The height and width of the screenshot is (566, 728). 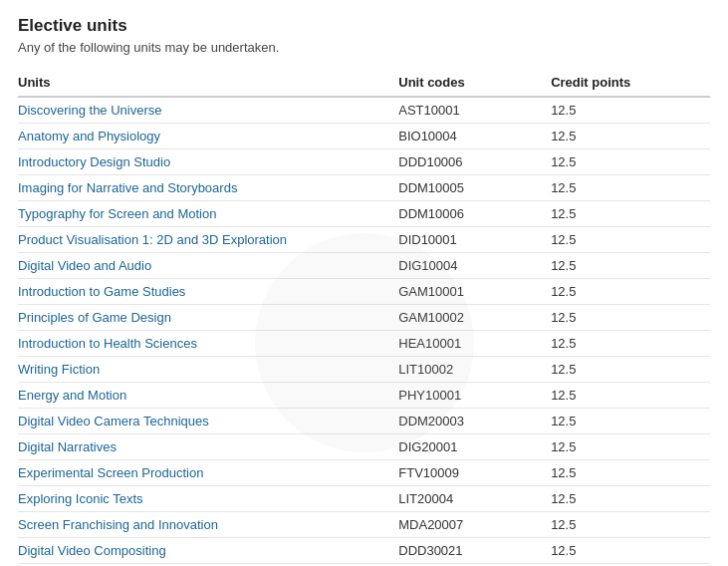 I want to click on unit-link: Introduction to Health Sciences, so click(x=108, y=343).